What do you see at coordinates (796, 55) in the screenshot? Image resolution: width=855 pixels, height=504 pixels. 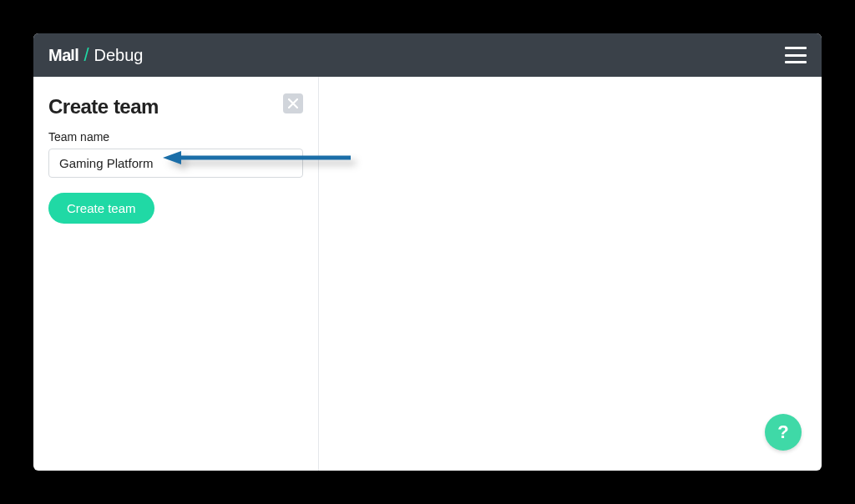 I see `menu-icon` at bounding box center [796, 55].